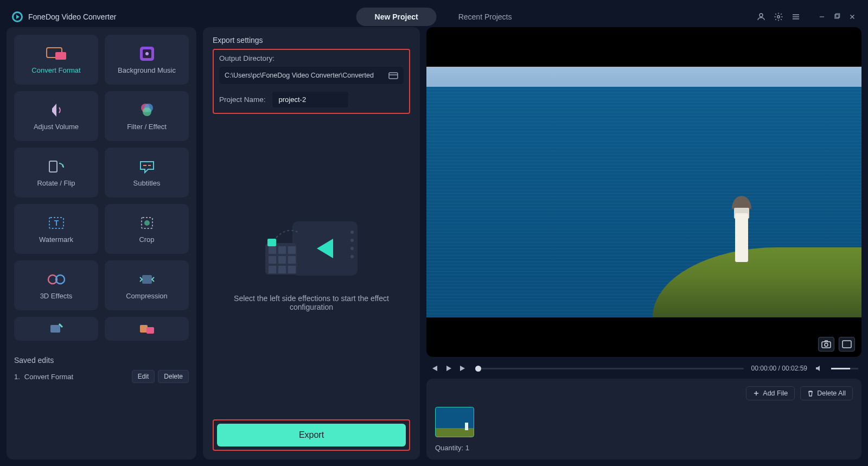 The image size is (868, 466). I want to click on output-directory-value: C:\Users\pc\FoneDog Video Converter\Conv…, so click(299, 75).